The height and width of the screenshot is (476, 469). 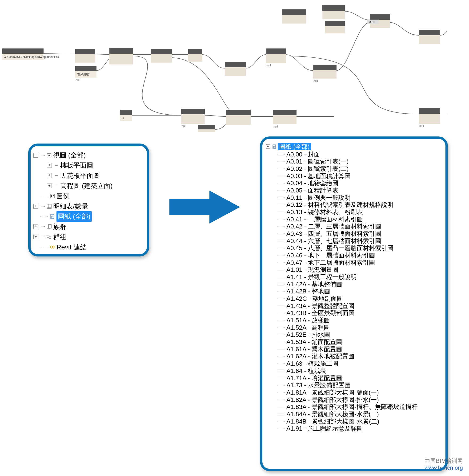 What do you see at coordinates (354, 169) in the screenshot?
I see `sheet-item: A0.02 - 圖號索引表(二)` at bounding box center [354, 169].